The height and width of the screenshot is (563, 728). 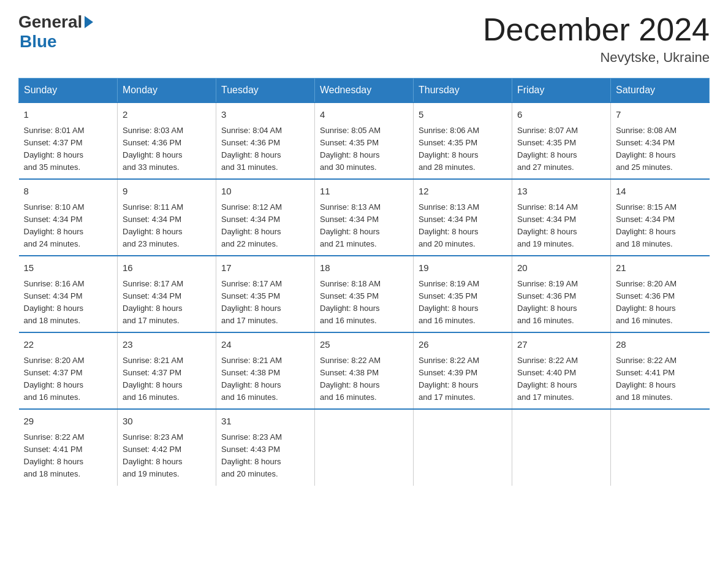 I want to click on day-info: Sunrise: 8:22 AMSunset: 4:40 PMDaylight:…, so click(x=548, y=379).